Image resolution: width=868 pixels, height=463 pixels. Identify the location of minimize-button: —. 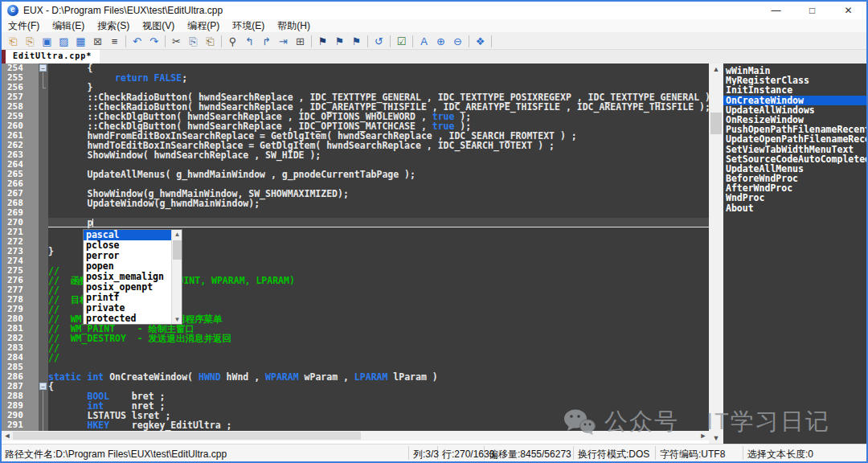
(776, 10).